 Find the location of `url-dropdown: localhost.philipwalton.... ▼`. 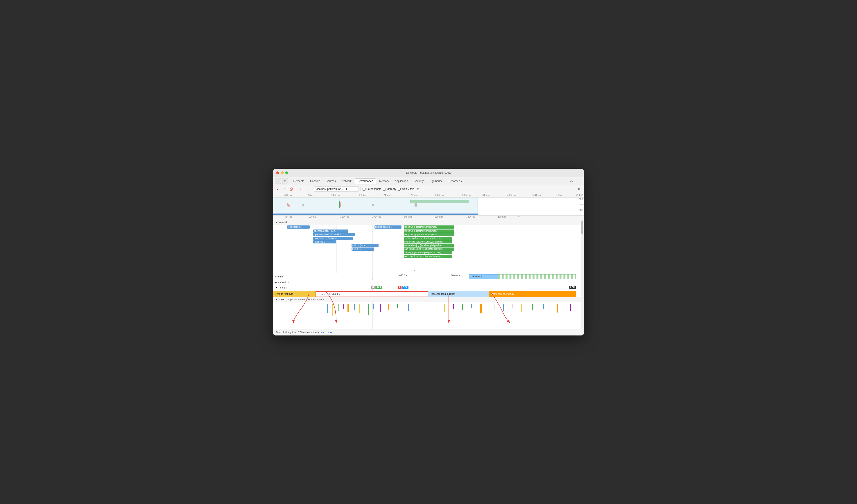

url-dropdown: localhost.philipwalton.... ▼ is located at coordinates (336, 189).